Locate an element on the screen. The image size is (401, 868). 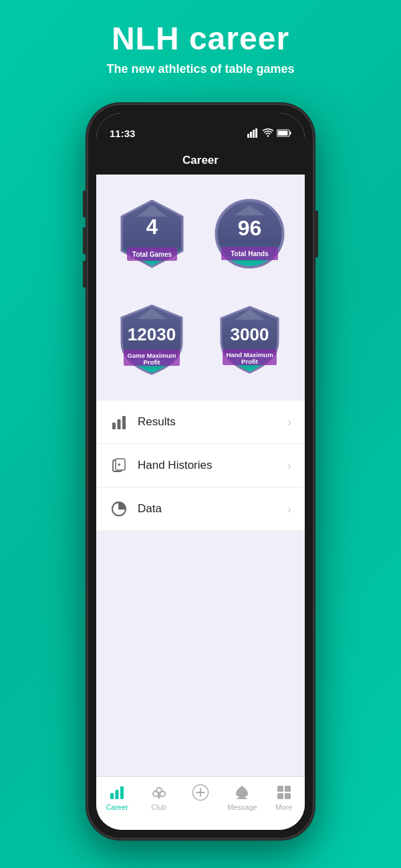
spade-icon is located at coordinates (242, 792).